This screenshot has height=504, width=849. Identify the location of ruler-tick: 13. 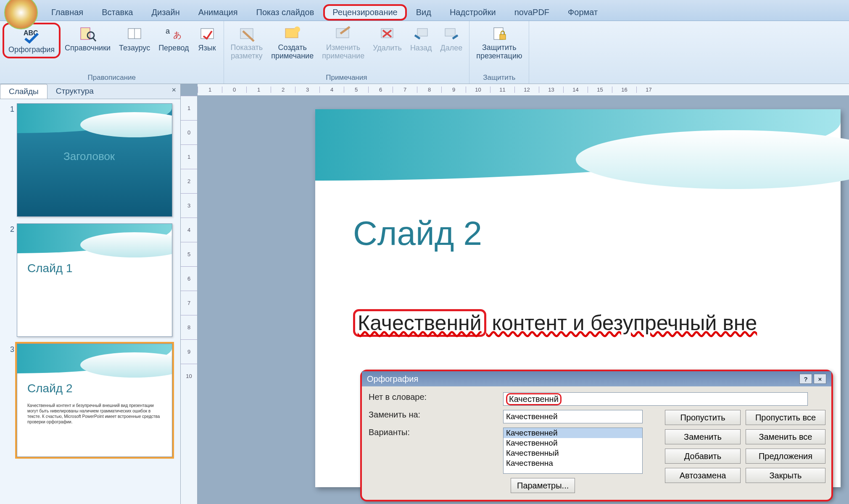
(551, 90).